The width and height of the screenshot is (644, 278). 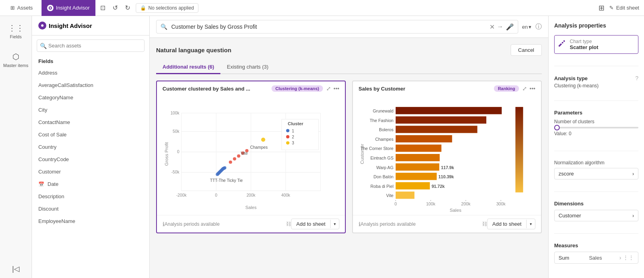 What do you see at coordinates (91, 196) in the screenshot?
I see `field-item-description: Description` at bounding box center [91, 196].